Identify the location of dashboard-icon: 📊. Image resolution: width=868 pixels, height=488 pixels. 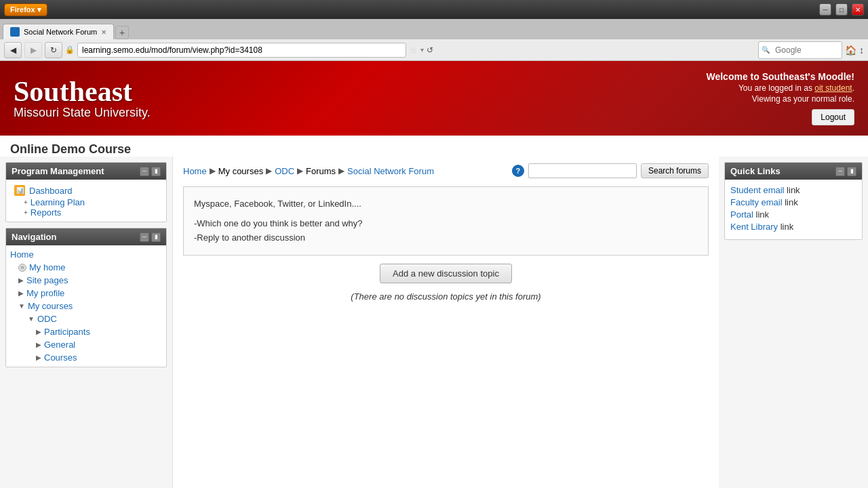
(20, 190).